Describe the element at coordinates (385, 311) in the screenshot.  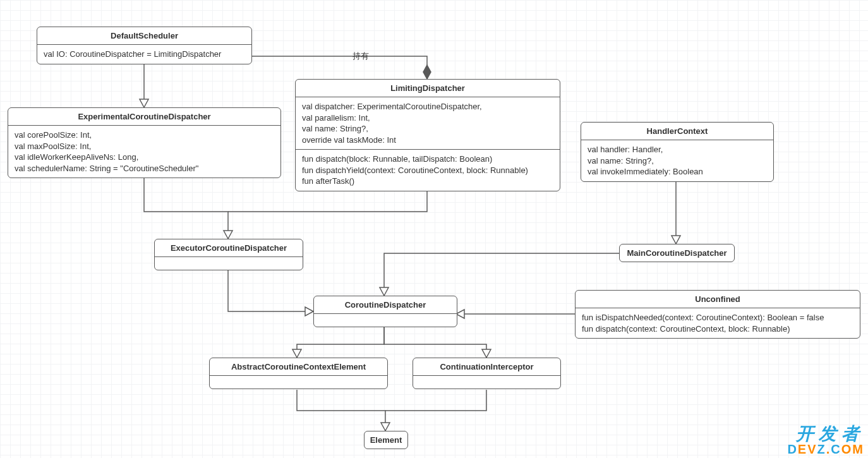
I see `node-coroutine-dispatcher: CoroutineDispatcher` at that location.